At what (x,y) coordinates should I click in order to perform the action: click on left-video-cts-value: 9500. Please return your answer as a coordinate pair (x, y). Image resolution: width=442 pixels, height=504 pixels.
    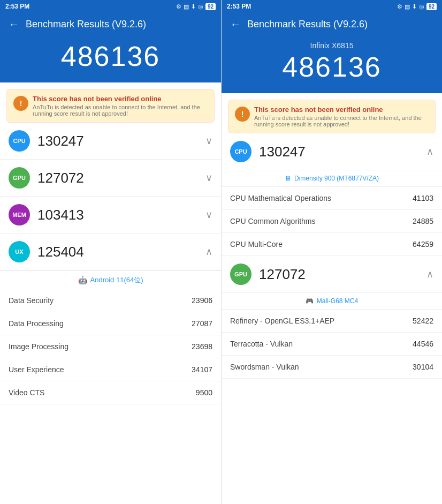
    Looking at the image, I should click on (204, 393).